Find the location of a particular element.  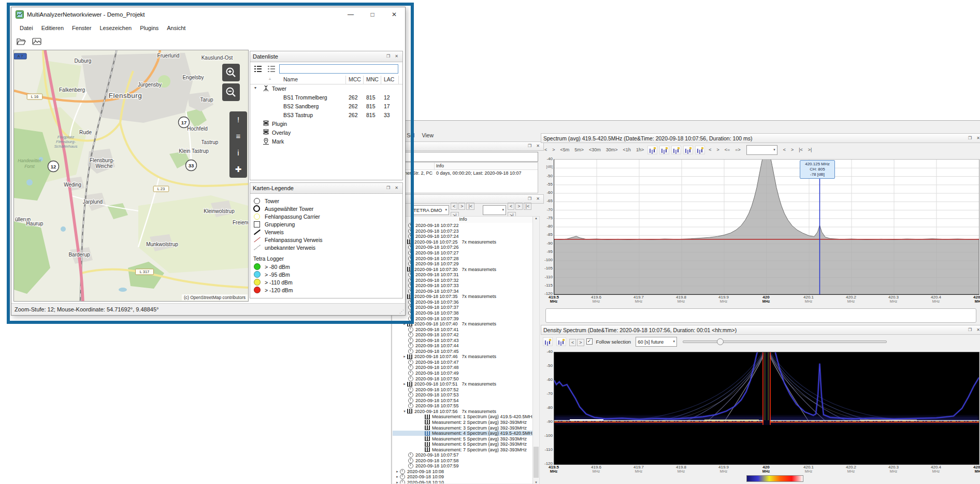

image-button is located at coordinates (37, 41).